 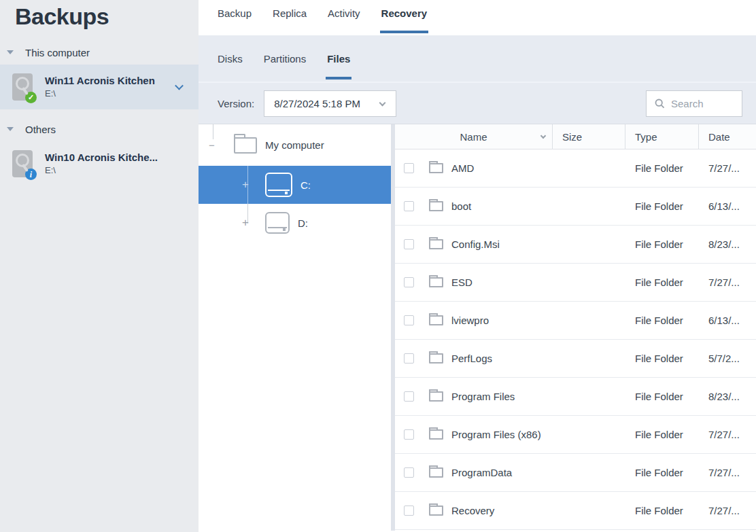 What do you see at coordinates (99, 152) in the screenshot?
I see `sidebar-section-others: OthersiWin10 Acronis Kitche...E:\` at bounding box center [99, 152].